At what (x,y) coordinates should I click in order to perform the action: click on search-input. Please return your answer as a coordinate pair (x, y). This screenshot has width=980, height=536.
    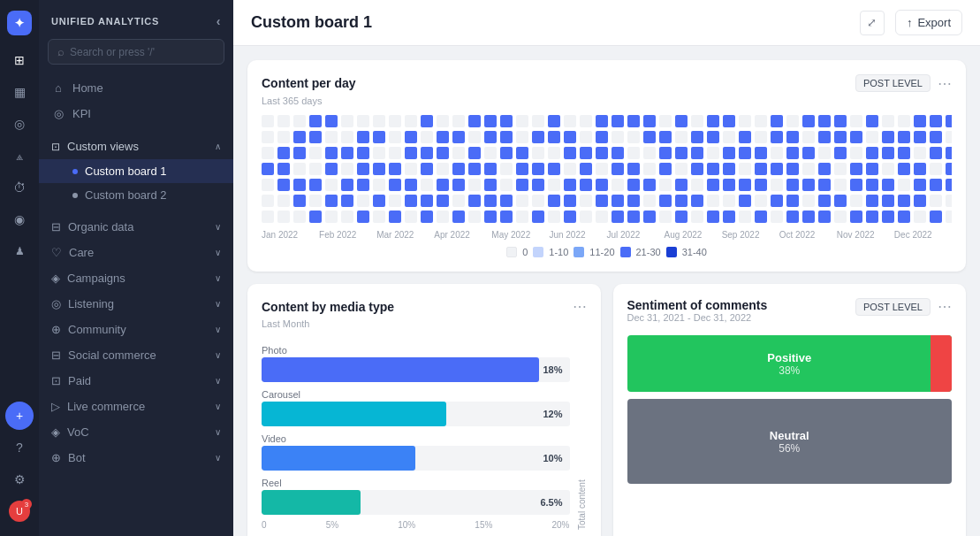
    Looking at the image, I should click on (142, 52).